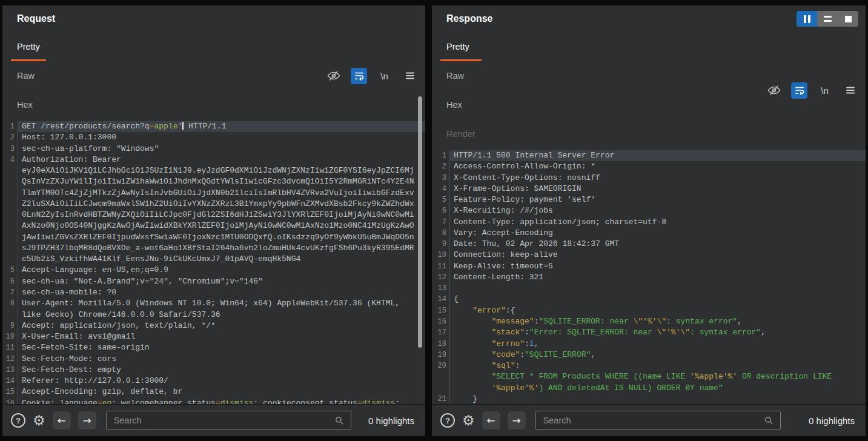 This screenshot has width=868, height=441. What do you see at coordinates (214, 381) in the screenshot?
I see `code-line: 14Referer: http://127.0.0.1:3000/` at bounding box center [214, 381].